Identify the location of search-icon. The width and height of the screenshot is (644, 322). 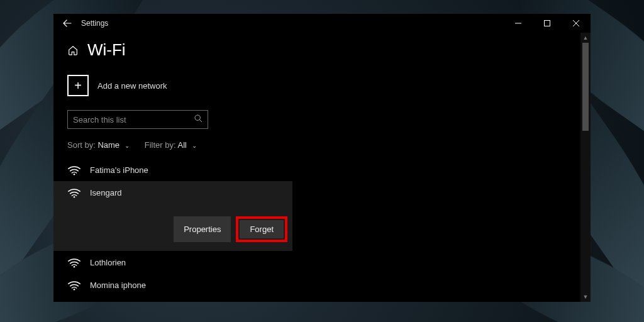
(199, 119).